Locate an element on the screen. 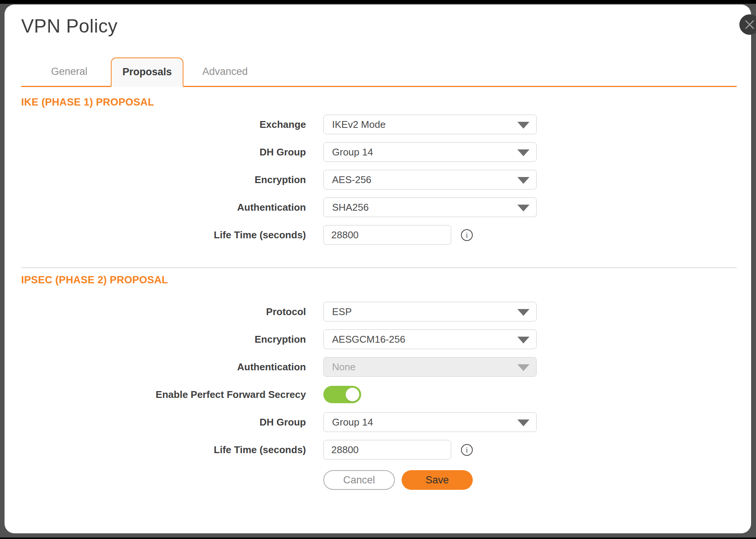 This screenshot has width=756, height=539. authentication-select-value: SHA256 is located at coordinates (350, 207).